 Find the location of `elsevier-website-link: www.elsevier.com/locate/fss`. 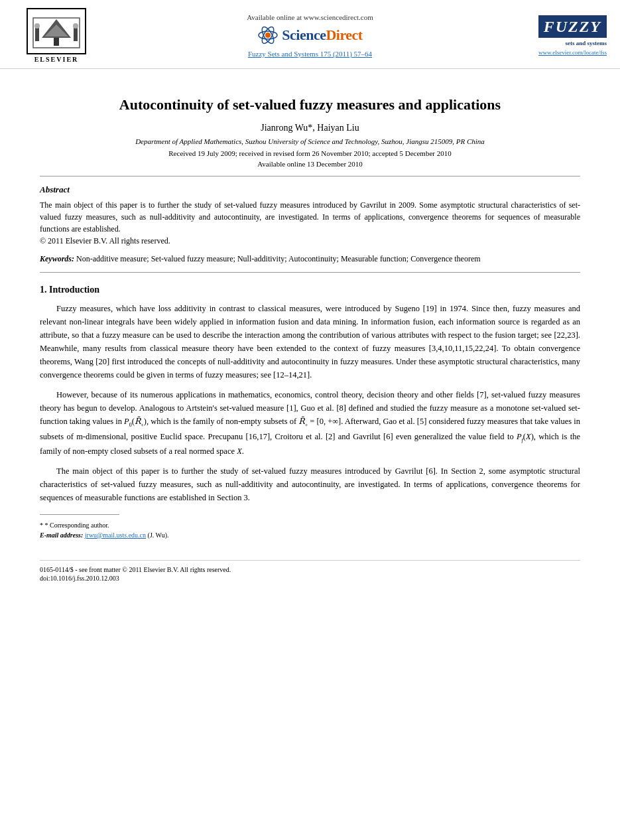

elsevier-website-link: www.elsevier.com/locate/fss is located at coordinates (573, 52).